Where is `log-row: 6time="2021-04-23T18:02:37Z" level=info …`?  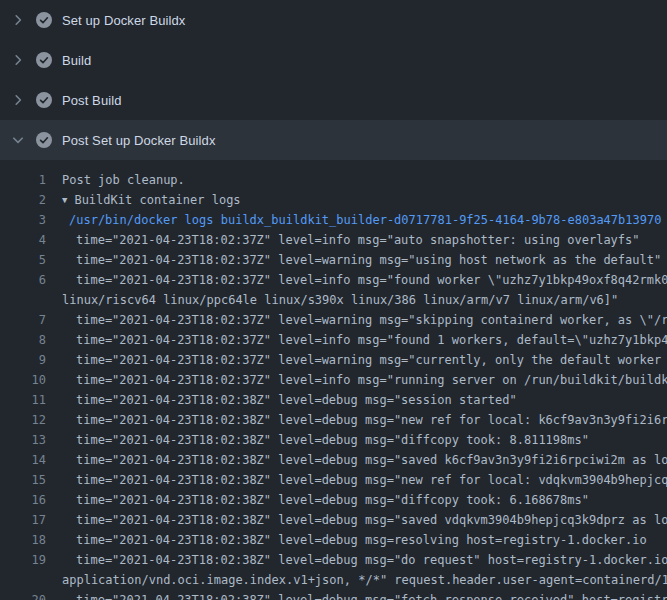 log-row: 6time="2021-04-23T18:02:37Z" level=info … is located at coordinates (334, 280).